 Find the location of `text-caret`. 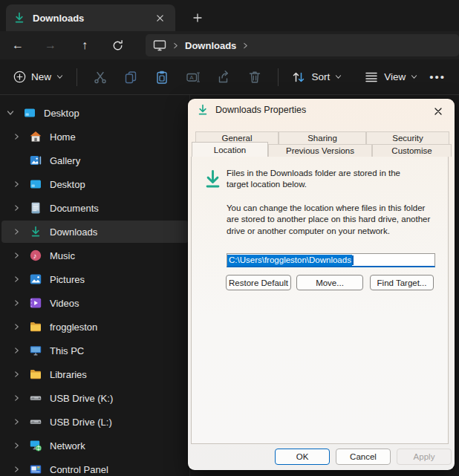

text-caret is located at coordinates (353, 260).